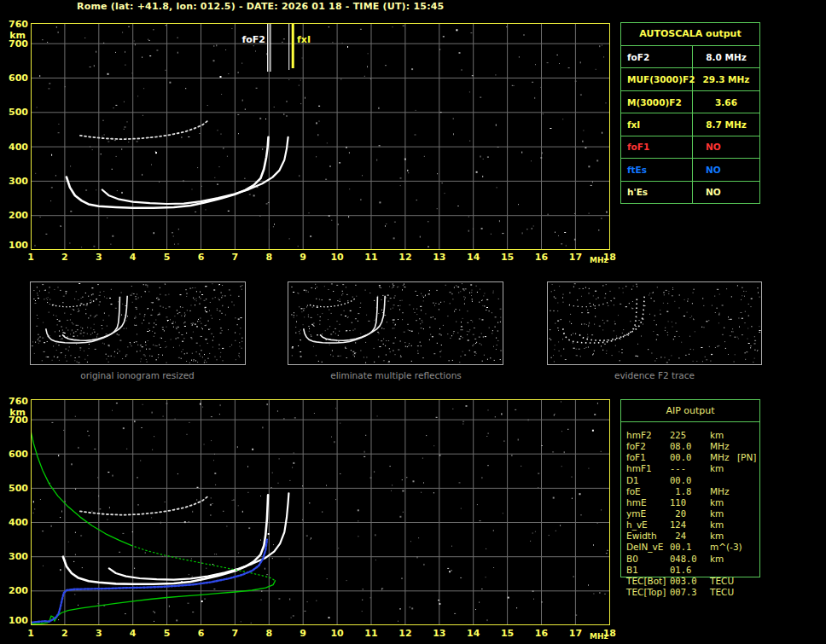  Describe the element at coordinates (654, 323) in the screenshot. I see `panel-evidence-canvas` at that location.